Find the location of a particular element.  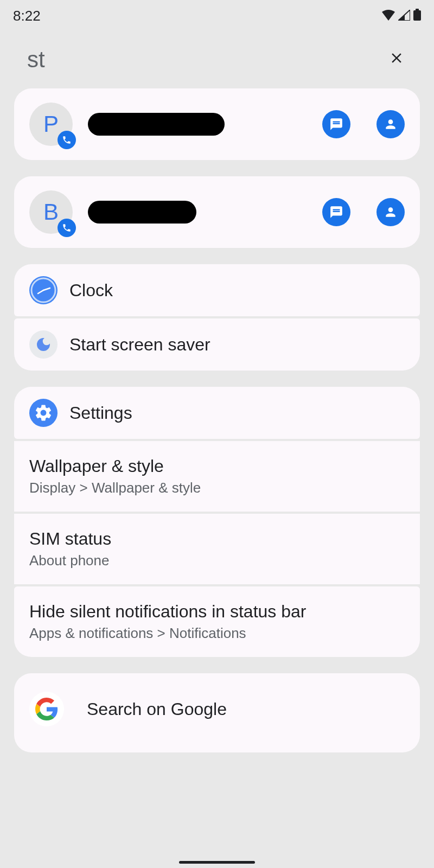

moon-icon is located at coordinates (43, 344).